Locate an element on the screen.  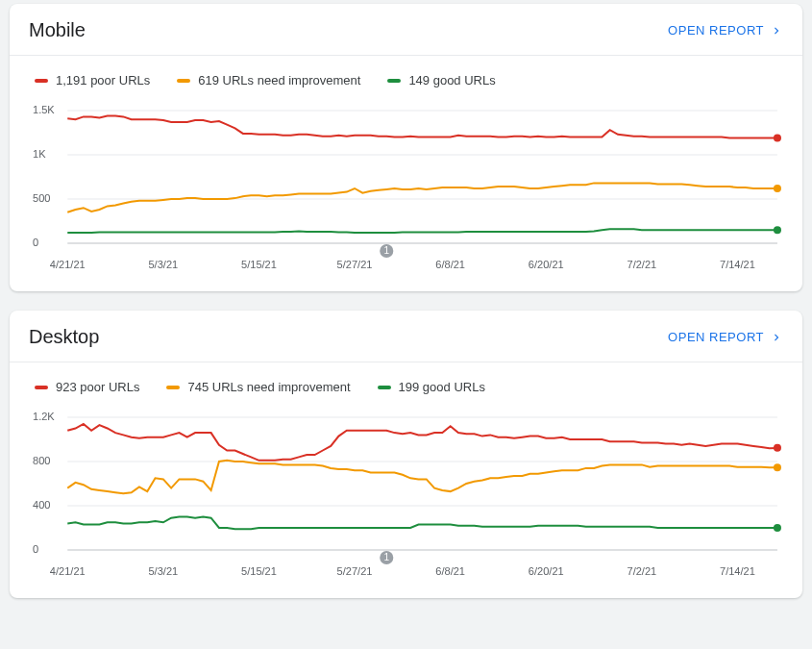
legend-good-label: 199 good URLs is located at coordinates (442, 387).